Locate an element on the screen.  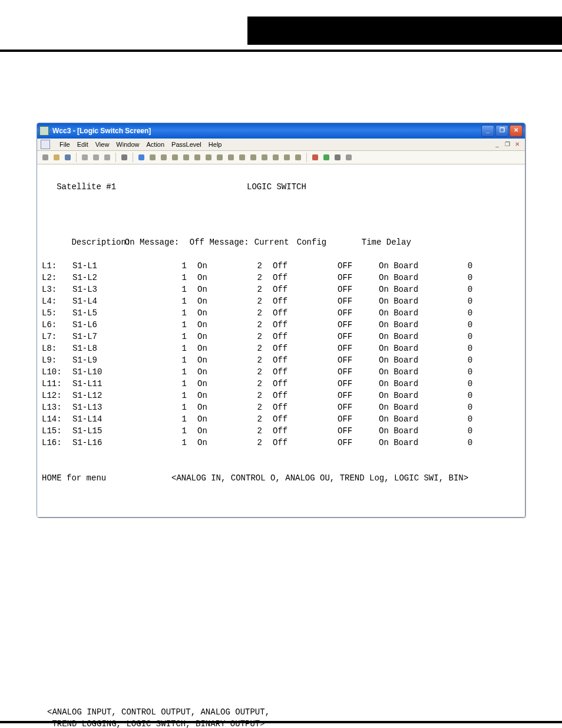
tool-g-icon is located at coordinates (220, 157).